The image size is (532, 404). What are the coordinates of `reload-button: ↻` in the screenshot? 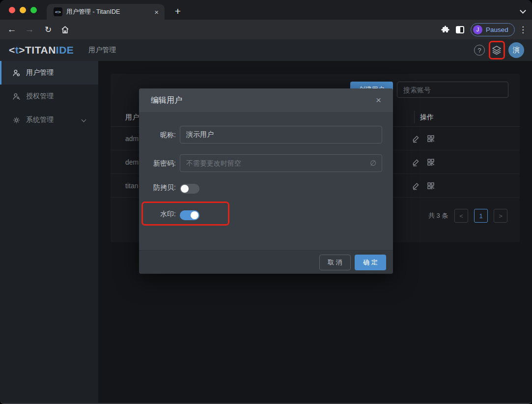 It's located at (48, 29).